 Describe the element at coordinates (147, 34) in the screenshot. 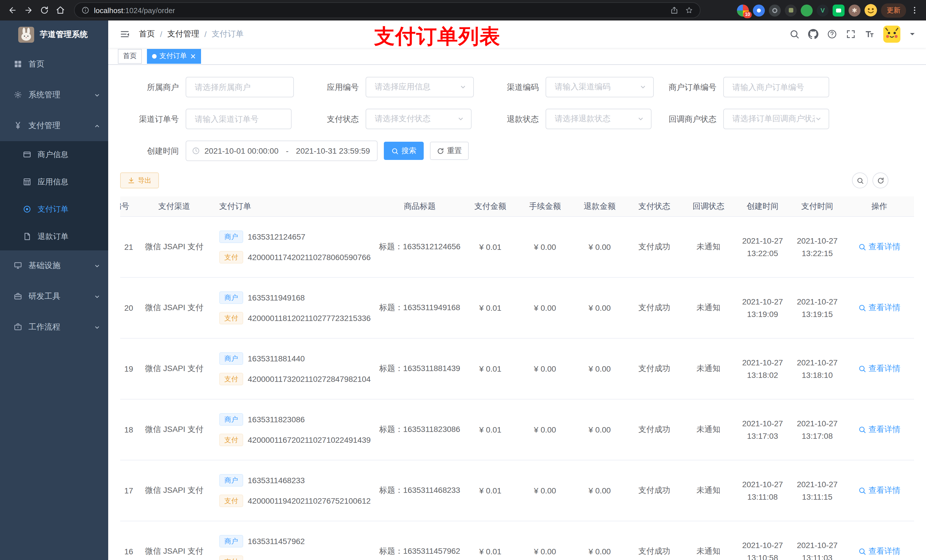

I see `breadcrumb-home: 首页` at that location.